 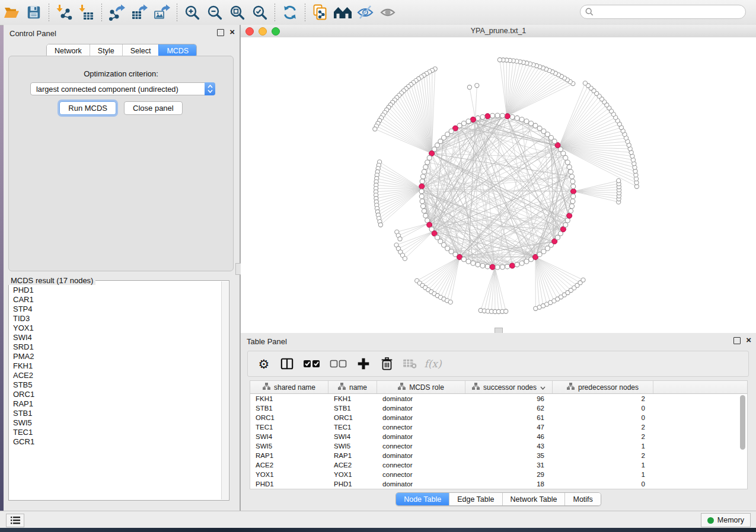 What do you see at coordinates (603, 387) in the screenshot?
I see `column-header-predecessor-nodes: predecessor nodes` at bounding box center [603, 387].